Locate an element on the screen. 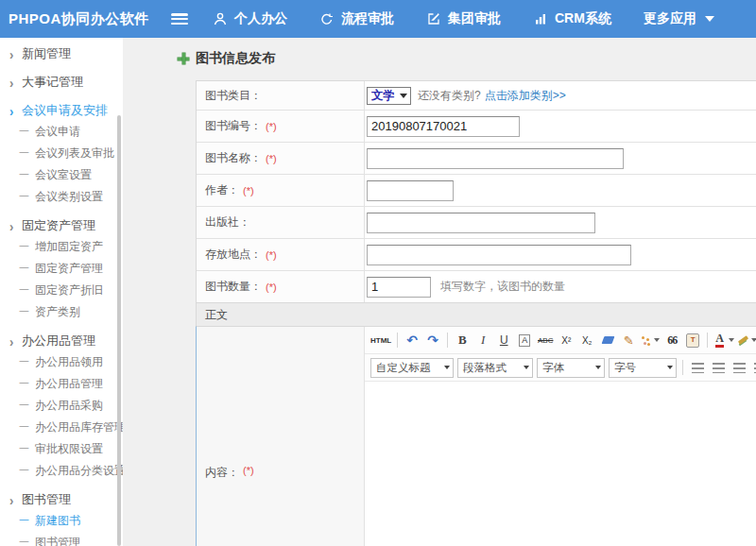 Image resolution: width=756 pixels, height=546 pixels. book-name-input is located at coordinates (495, 159).